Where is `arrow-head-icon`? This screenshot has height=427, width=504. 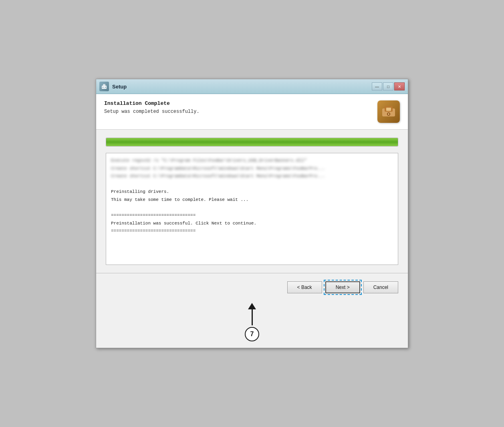 arrow-head-icon is located at coordinates (252, 306).